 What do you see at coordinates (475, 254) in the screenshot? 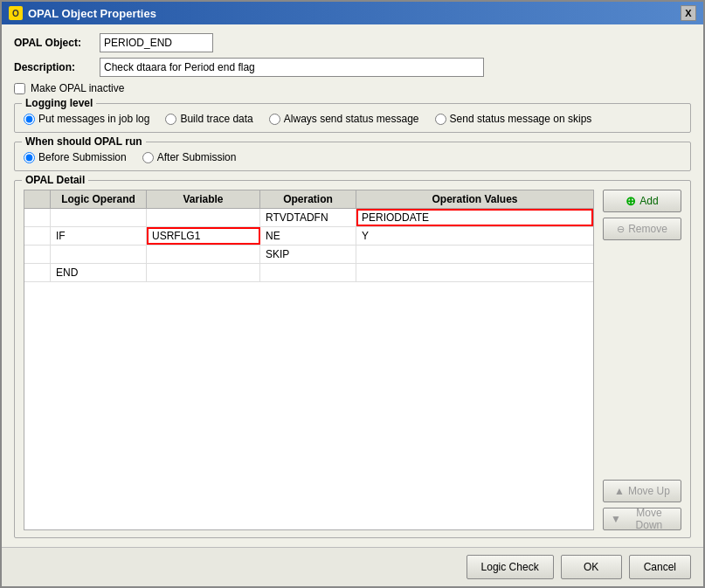
I see `row3-col4` at bounding box center [475, 254].